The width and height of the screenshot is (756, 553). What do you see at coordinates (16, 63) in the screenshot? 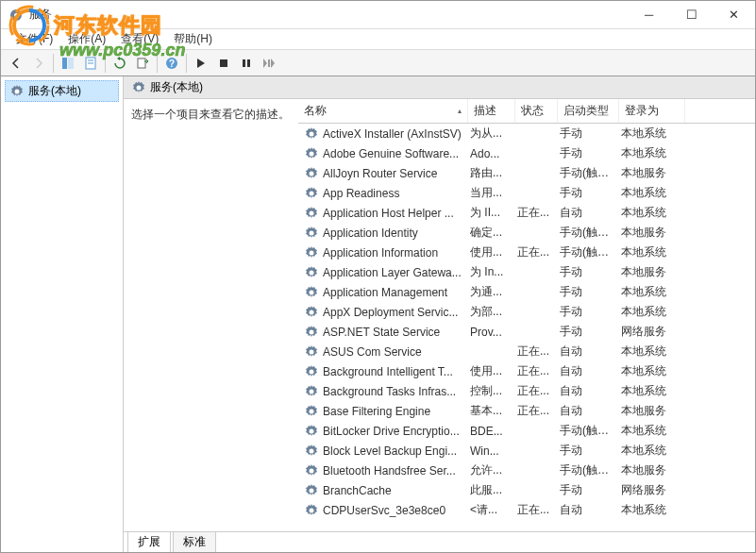
I see `back-button` at bounding box center [16, 63].